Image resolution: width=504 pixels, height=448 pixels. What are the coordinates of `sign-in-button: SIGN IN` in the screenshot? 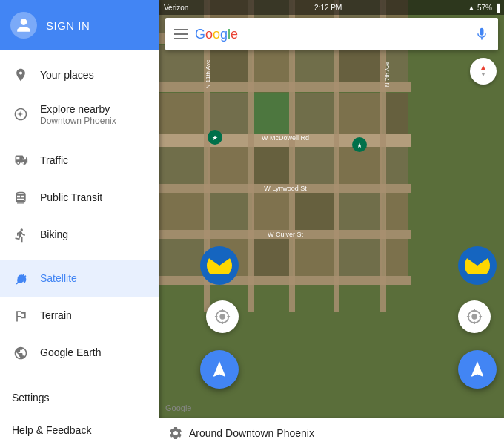 It's located at (68, 25).